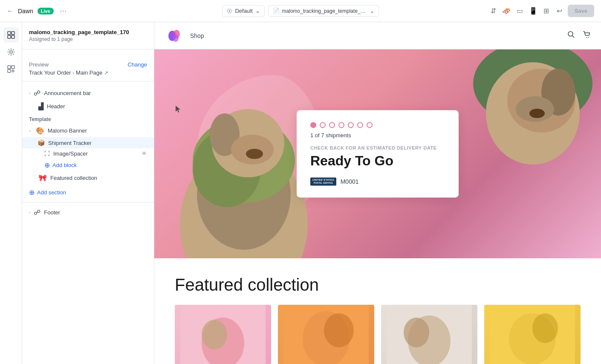 The image size is (601, 364). What do you see at coordinates (10, 11) in the screenshot?
I see `back-icon: ←` at bounding box center [10, 11].